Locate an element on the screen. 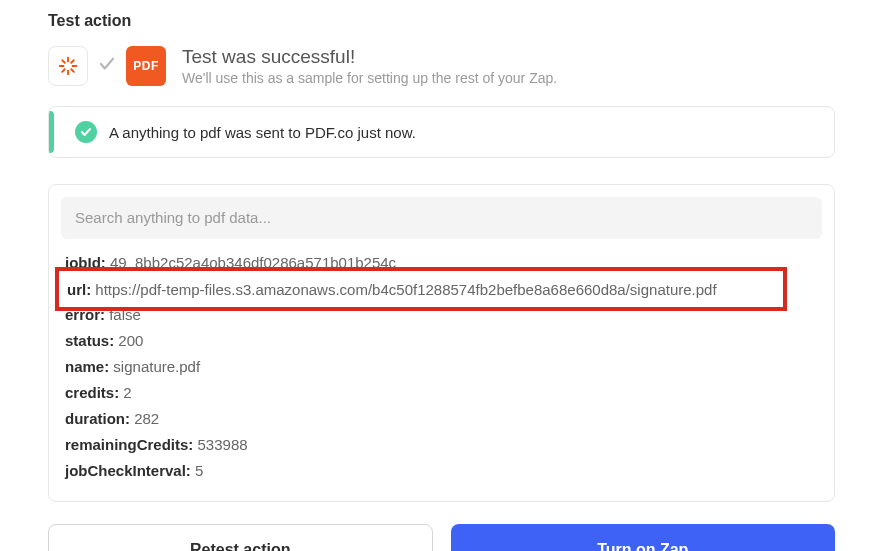  data-value: false is located at coordinates (125, 314).